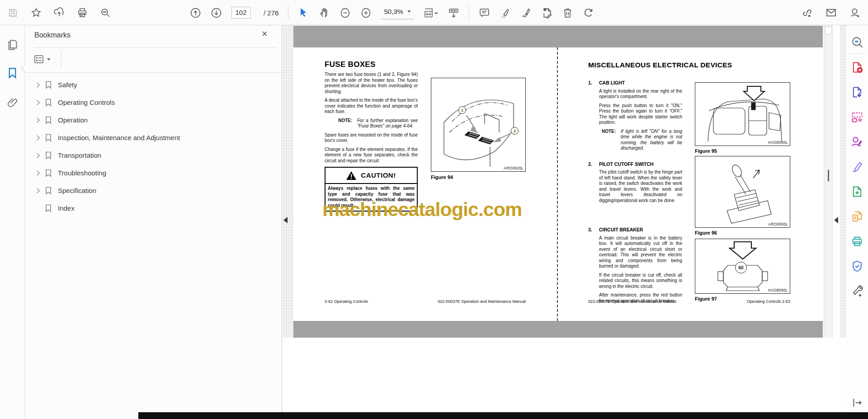  What do you see at coordinates (742, 114) in the screenshot?
I see `figure-95-image: HAOB060L` at bounding box center [742, 114].